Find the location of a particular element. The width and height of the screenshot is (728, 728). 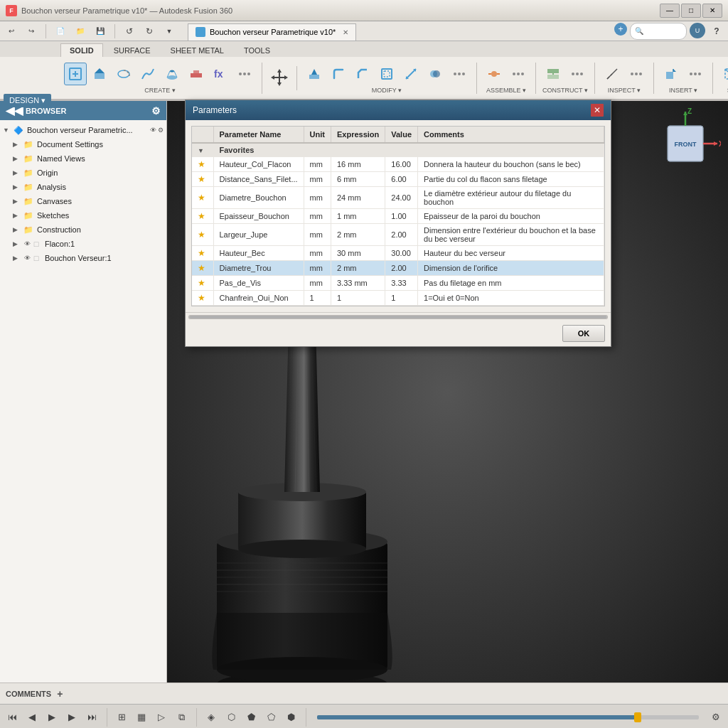

timeline-btn: ▦ is located at coordinates (141, 717).